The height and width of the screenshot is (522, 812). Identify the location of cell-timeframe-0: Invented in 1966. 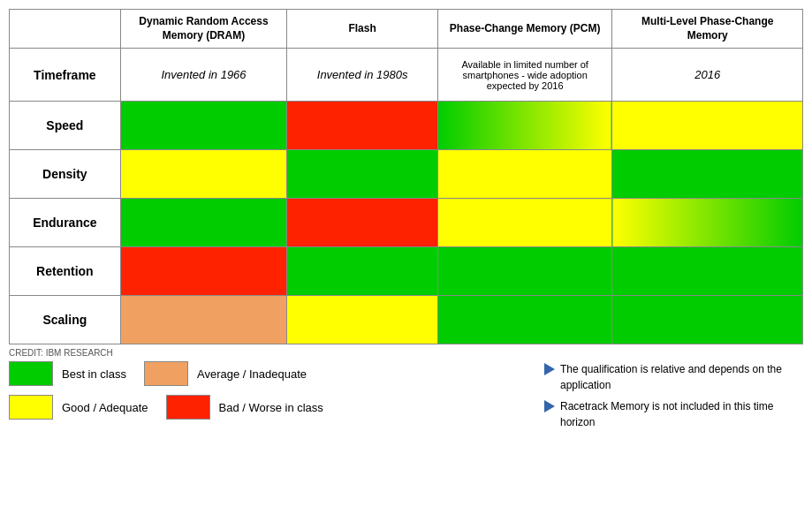
(203, 75).